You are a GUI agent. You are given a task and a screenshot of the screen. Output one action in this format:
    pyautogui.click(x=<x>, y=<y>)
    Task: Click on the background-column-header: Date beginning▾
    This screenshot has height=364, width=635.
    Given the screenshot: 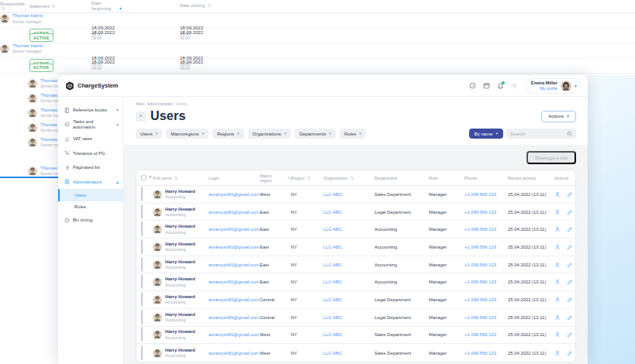 What is the action you would take?
    pyautogui.click(x=136, y=6)
    